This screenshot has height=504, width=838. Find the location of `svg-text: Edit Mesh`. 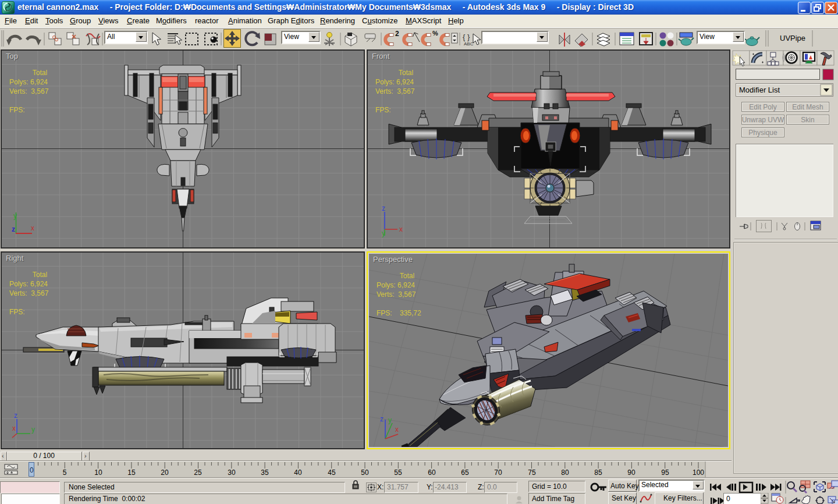

svg-text: Edit Mesh is located at coordinates (808, 107).